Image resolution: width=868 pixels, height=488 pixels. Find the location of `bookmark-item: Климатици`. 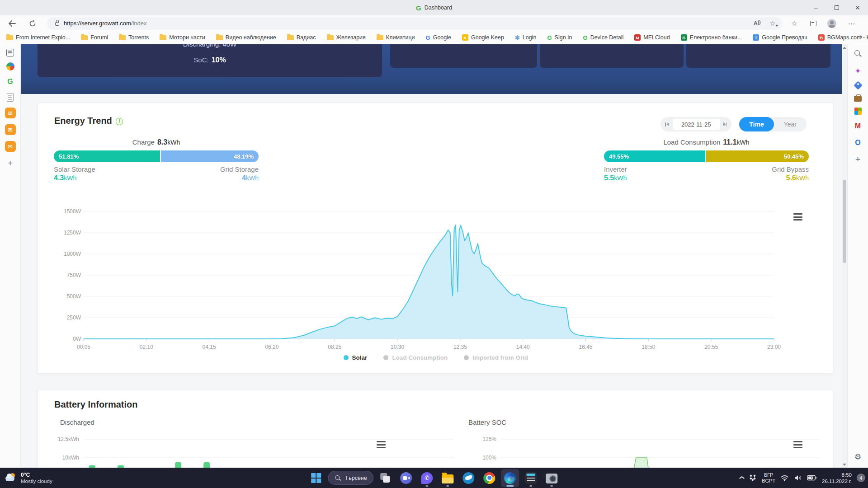

bookmark-item: Климатици is located at coordinates (396, 38).